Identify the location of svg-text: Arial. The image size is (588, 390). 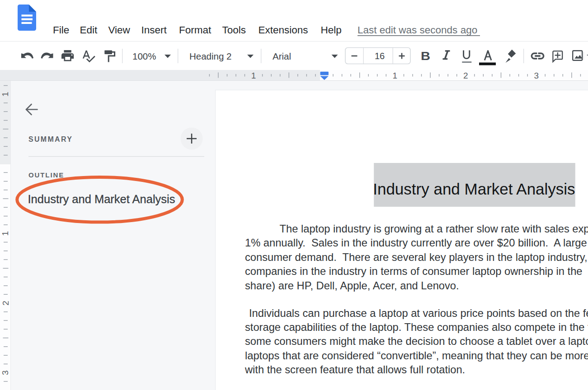
(282, 56).